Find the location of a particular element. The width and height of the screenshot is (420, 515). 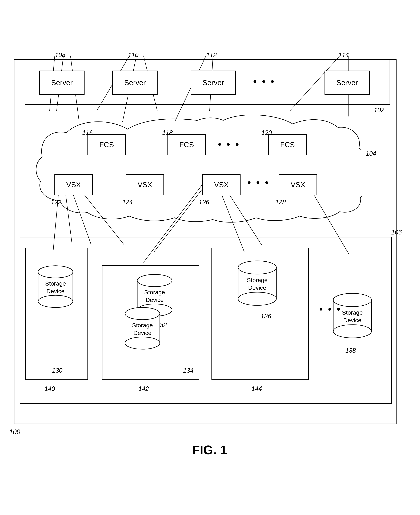

vsx-128: VSX is located at coordinates (298, 185).